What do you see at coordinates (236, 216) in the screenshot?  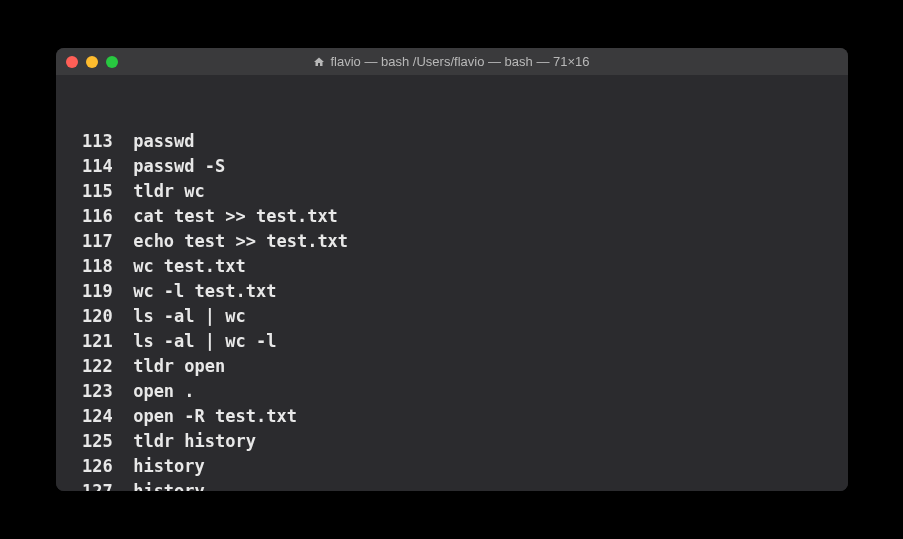 I see `history-command: cat test >> test.txt` at bounding box center [236, 216].